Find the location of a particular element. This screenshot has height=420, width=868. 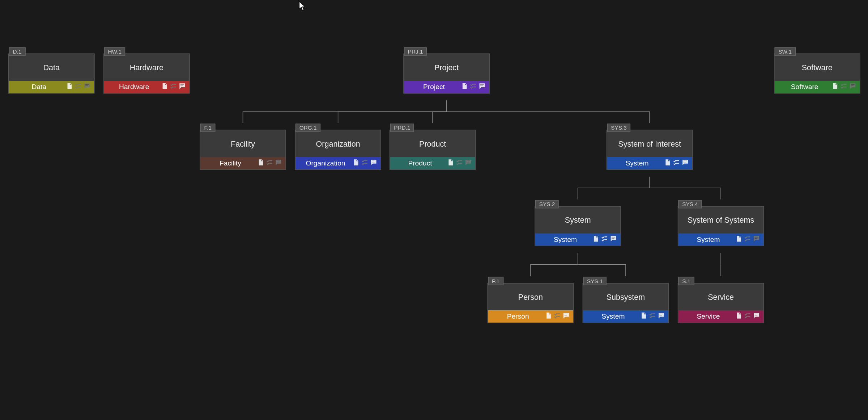

node-product: PRD.1ProductProduct is located at coordinates (433, 150).